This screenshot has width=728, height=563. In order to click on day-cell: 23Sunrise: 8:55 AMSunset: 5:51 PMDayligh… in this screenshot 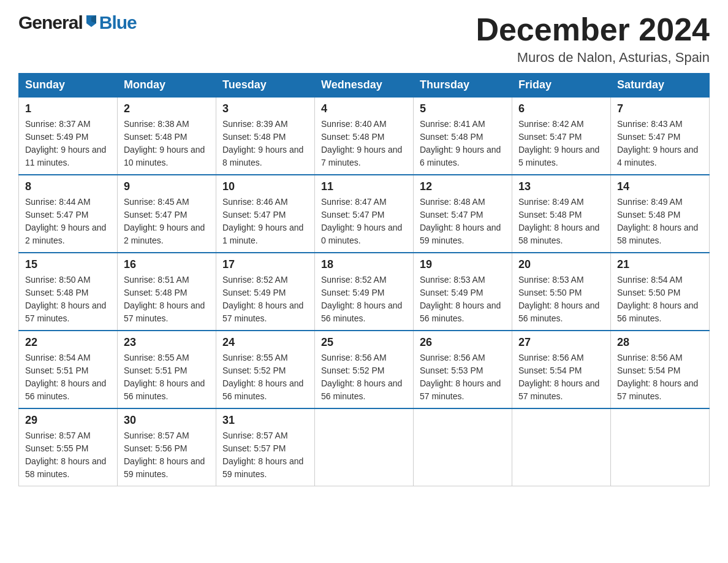, I will do `click(167, 369)`.